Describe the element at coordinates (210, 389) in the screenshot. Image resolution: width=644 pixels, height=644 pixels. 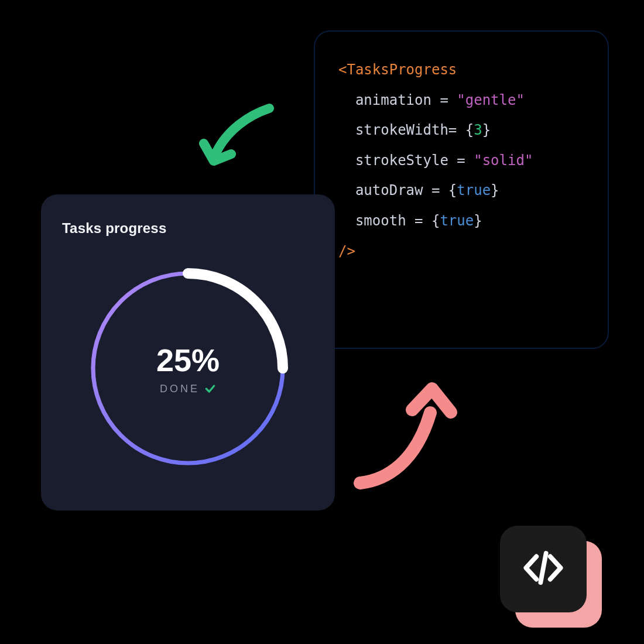
I see `check-icon` at that location.